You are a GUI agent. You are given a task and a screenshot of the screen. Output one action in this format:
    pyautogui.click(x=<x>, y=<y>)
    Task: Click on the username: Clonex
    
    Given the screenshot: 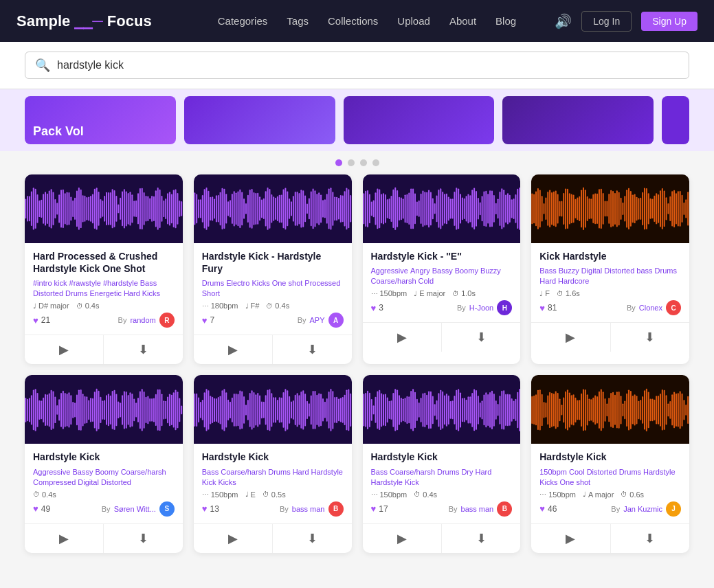 What is the action you would take?
    pyautogui.click(x=651, y=308)
    